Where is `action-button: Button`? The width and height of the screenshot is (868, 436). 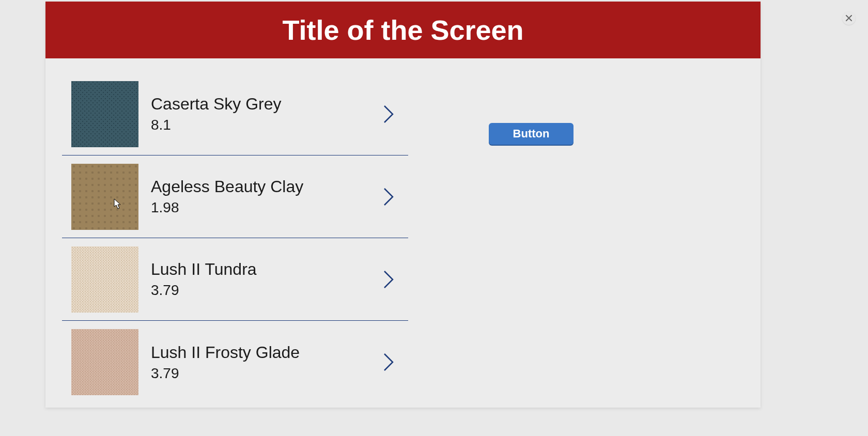
action-button: Button is located at coordinates (531, 134).